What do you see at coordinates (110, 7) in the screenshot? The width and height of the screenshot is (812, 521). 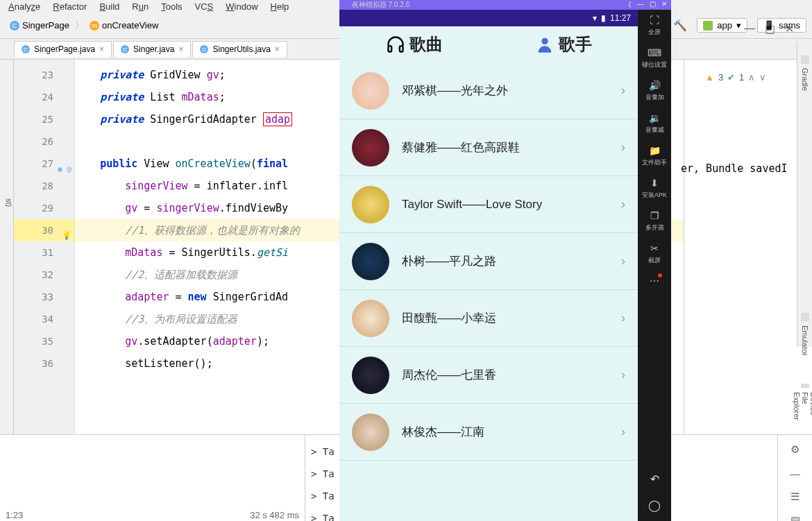 I see `menu-build: Build` at bounding box center [110, 7].